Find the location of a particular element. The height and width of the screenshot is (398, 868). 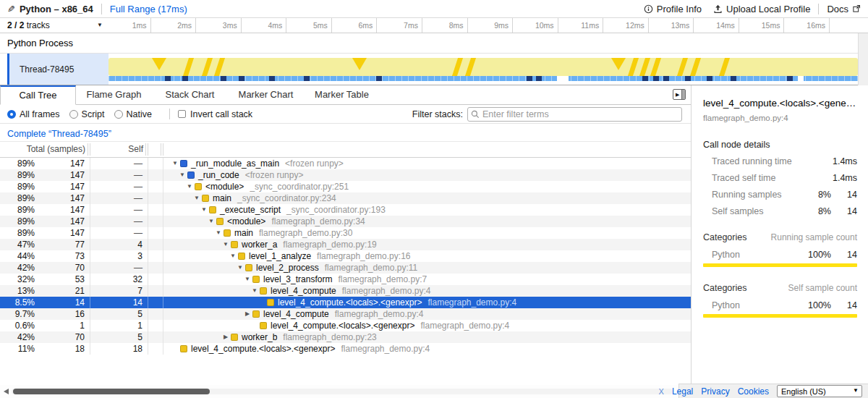

thread-track-canvas is located at coordinates (483, 69).